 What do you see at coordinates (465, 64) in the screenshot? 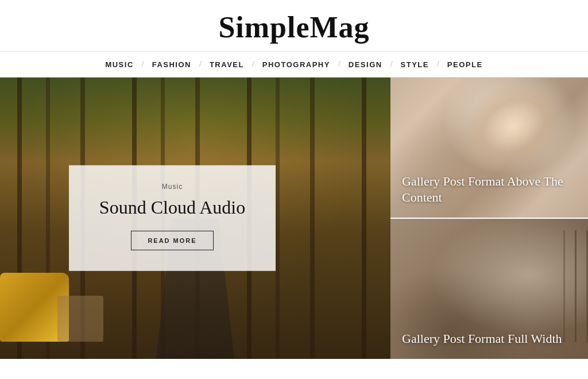
I see `nav-link-people: PEOPLE` at bounding box center [465, 64].